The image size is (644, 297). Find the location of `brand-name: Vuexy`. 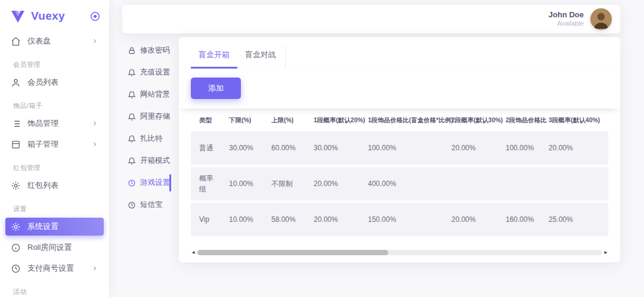

brand-name: Vuexy is located at coordinates (48, 16).